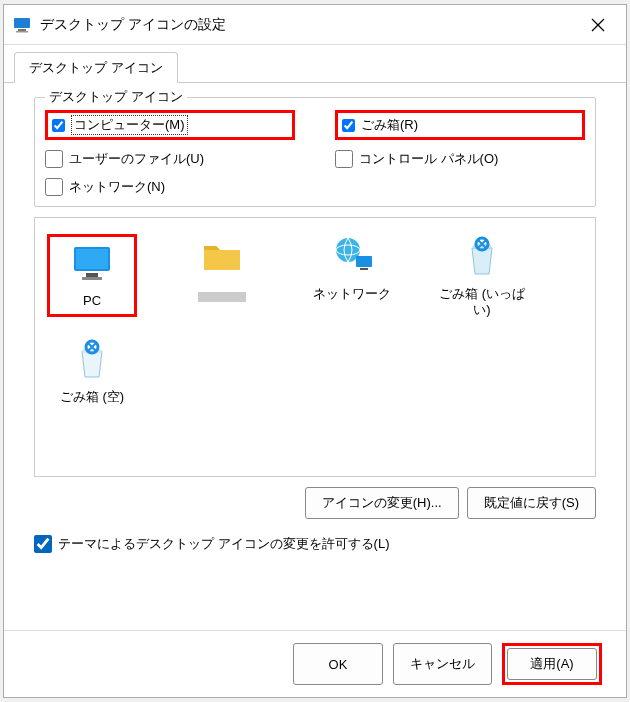  I want to click on label-network: ネットワーク(N), so click(117, 187).